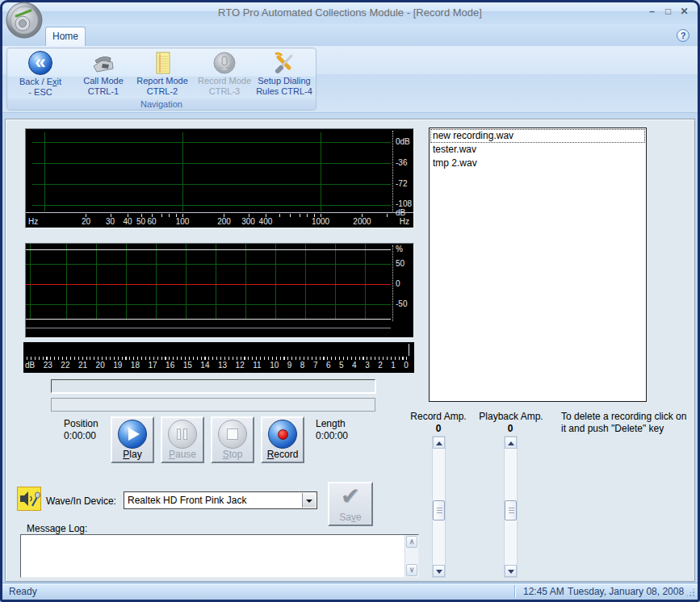 This screenshot has width=700, height=602. I want to click on notepad-icon, so click(162, 63).